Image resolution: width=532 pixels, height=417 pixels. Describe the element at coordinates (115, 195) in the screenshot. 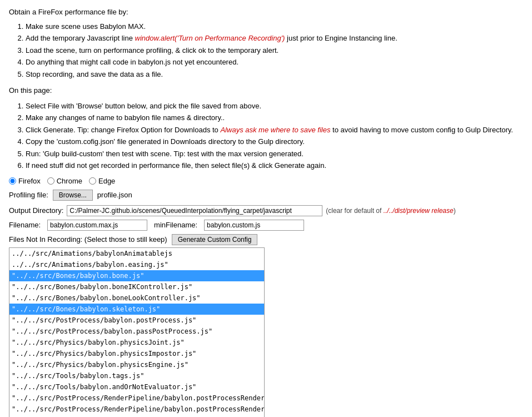

I see `profiling-filename: profile.json` at that location.